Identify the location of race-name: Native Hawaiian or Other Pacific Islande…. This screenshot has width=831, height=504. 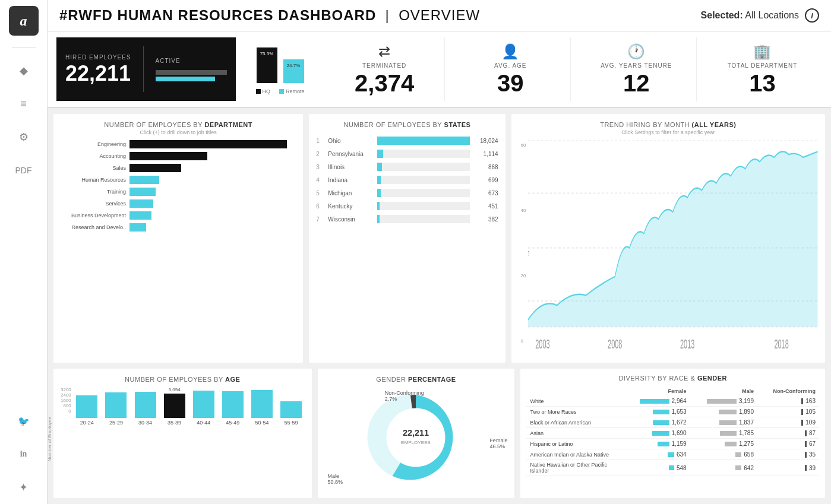
(574, 468).